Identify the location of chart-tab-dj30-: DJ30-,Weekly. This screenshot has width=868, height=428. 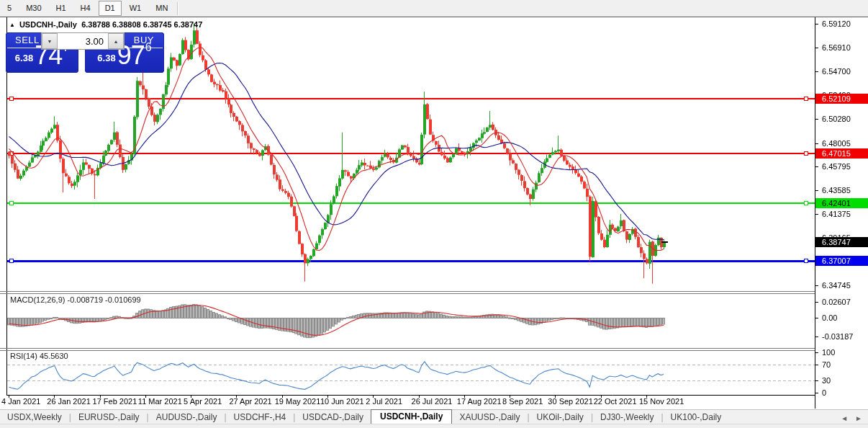
(627, 418).